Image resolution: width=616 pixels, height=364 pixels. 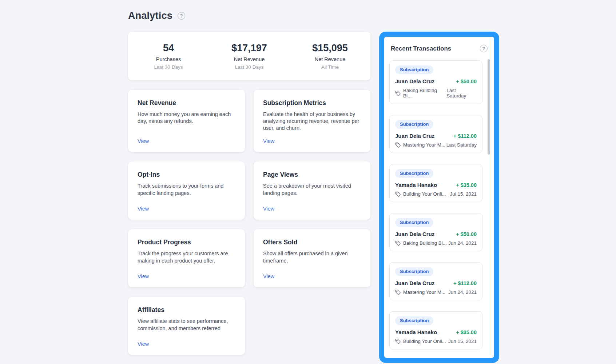 What do you see at coordinates (186, 175) in the screenshot?
I see `card-title: Opt-ins` at bounding box center [186, 175].